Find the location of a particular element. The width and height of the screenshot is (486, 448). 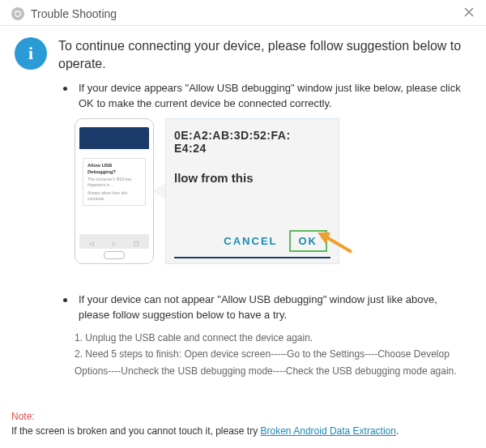

phone-nav-bar: ◁ ○ ▢ is located at coordinates (114, 244).